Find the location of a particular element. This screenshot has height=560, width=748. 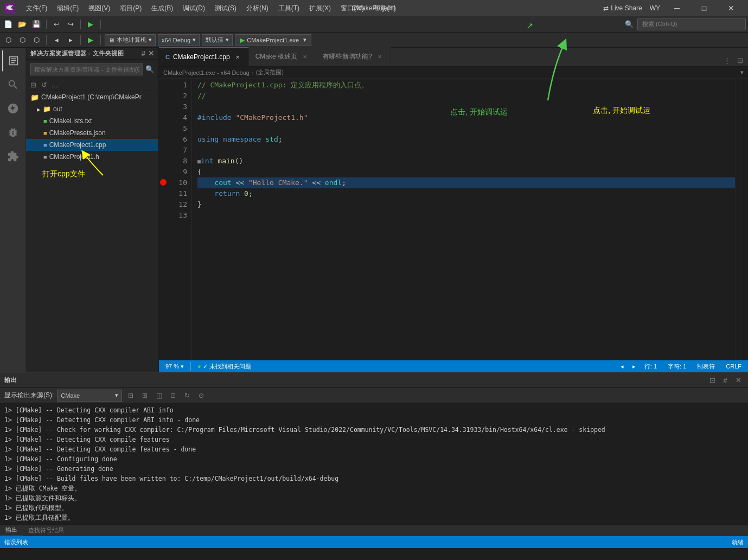

start-debug-button: ▶ is located at coordinates (91, 24).